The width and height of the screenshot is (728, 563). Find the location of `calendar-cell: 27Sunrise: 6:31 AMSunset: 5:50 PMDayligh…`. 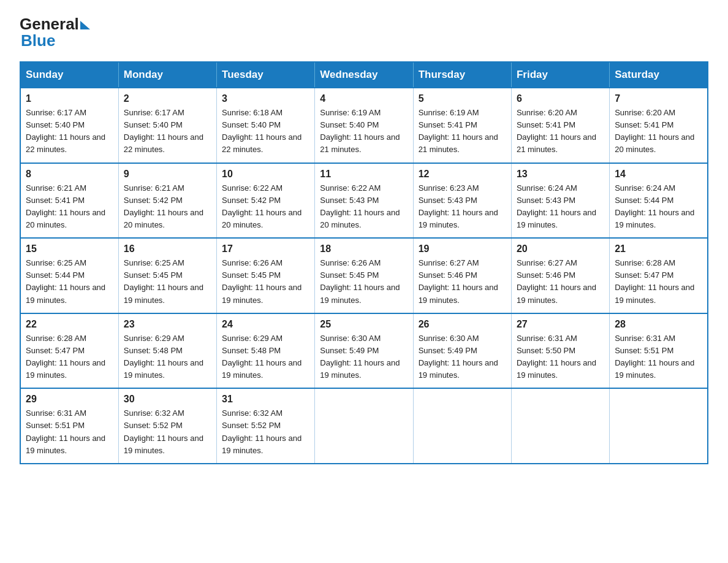

calendar-cell: 27Sunrise: 6:31 AMSunset: 5:50 PMDayligh… is located at coordinates (560, 351).